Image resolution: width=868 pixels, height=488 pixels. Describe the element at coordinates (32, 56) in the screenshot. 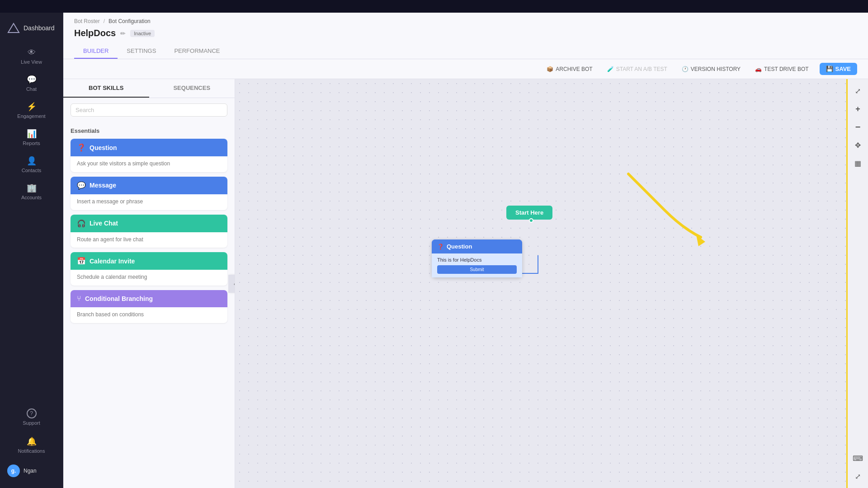

I see `sidebar-item-live-view: 👁 Live View` at that location.